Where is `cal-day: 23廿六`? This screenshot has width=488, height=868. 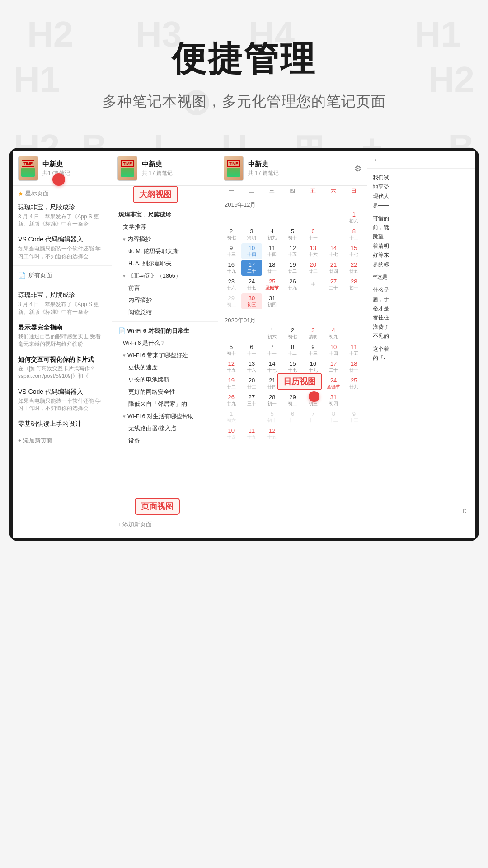 cal-day: 23廿六 is located at coordinates (231, 285).